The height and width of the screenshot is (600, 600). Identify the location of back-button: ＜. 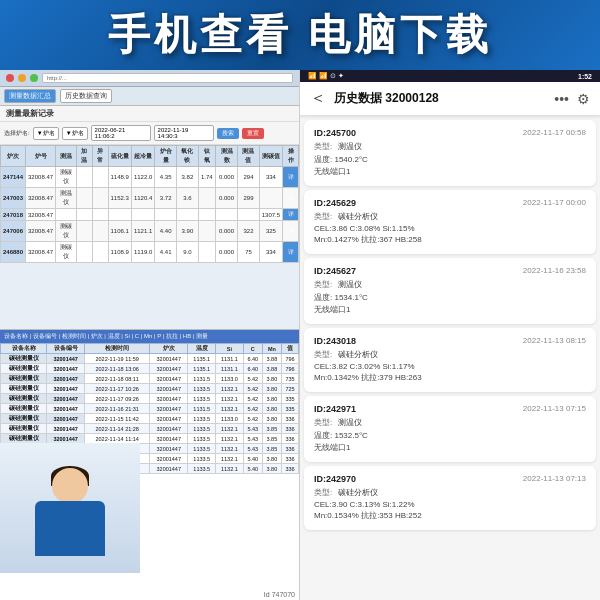
(318, 98).